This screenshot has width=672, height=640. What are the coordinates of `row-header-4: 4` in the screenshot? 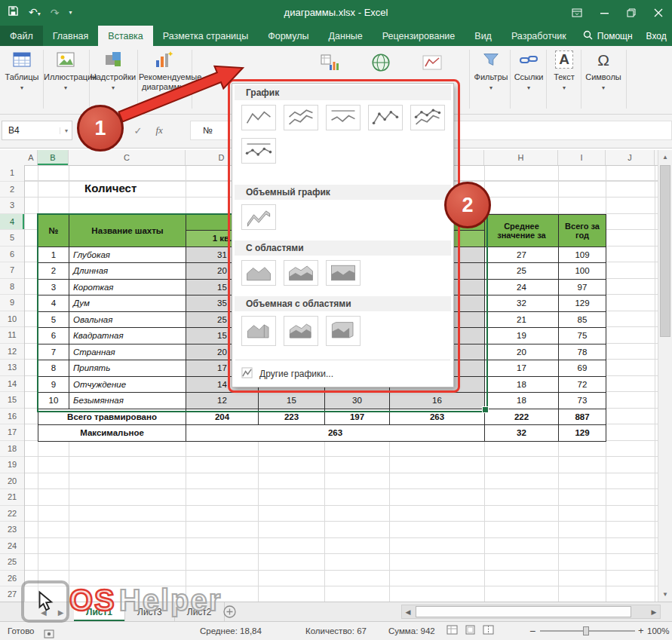 It's located at (12, 222).